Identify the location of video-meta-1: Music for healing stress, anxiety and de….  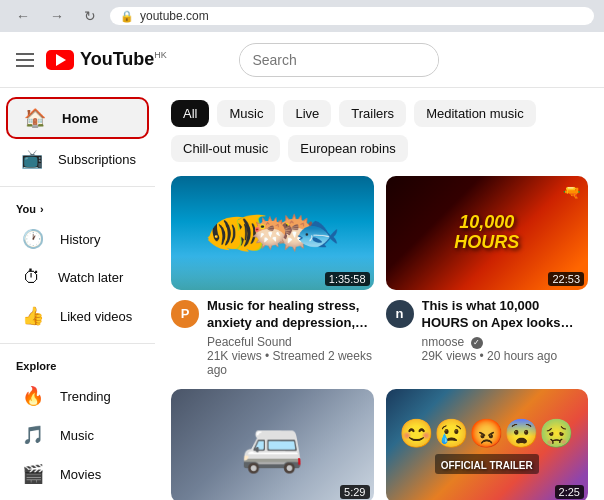
(290, 338).